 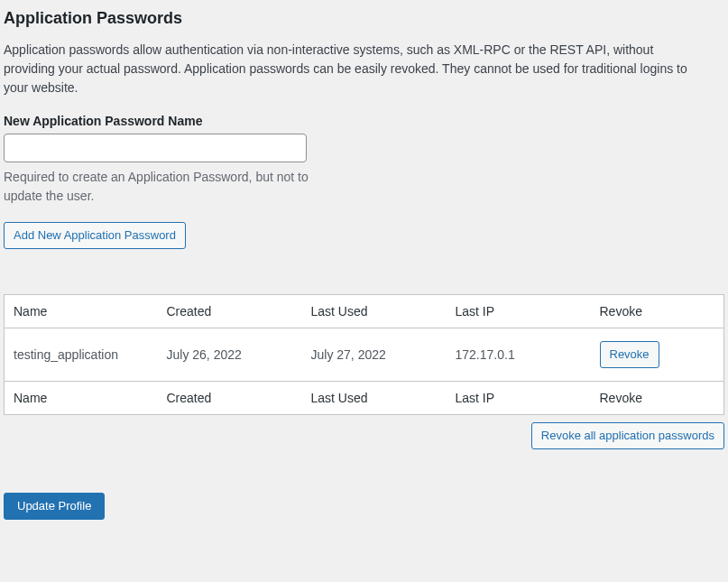 I want to click on cell-lastused: July 27, 2022, so click(x=374, y=356).